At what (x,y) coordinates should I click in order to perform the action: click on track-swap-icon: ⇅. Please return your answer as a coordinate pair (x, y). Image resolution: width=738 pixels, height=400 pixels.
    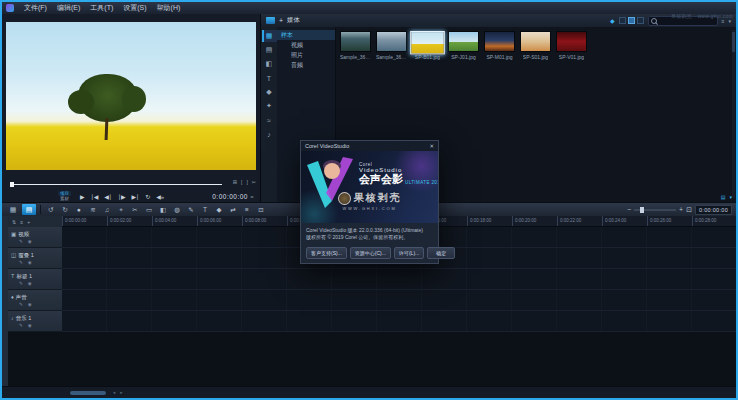
    Looking at the image, I should click on (14, 222).